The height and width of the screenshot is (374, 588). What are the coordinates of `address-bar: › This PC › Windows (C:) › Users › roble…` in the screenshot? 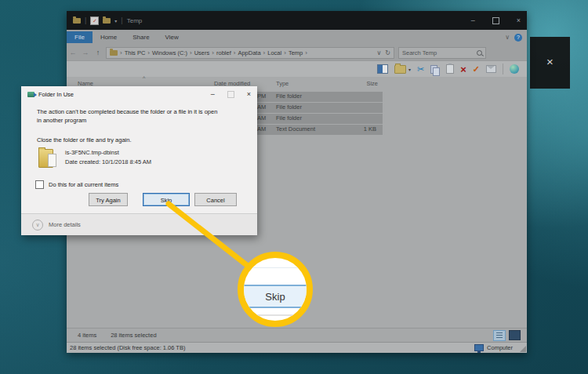 It's located at (250, 53).